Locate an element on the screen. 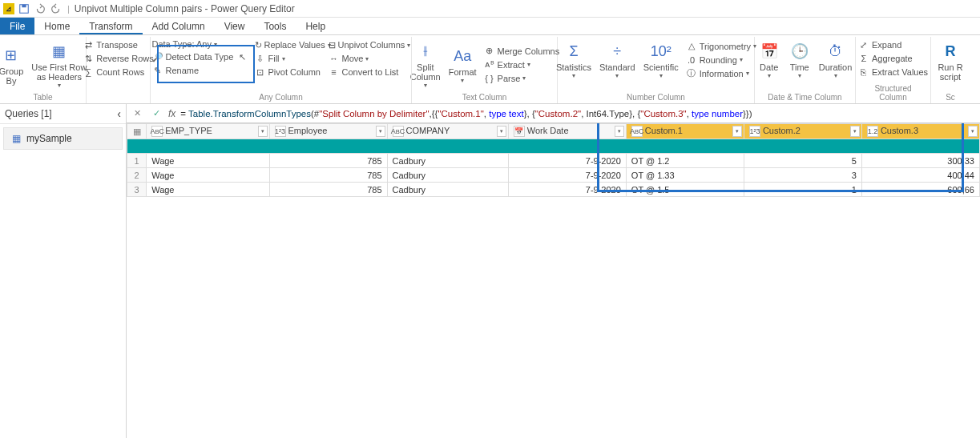  tab-tools: Tools is located at coordinates (275, 26).